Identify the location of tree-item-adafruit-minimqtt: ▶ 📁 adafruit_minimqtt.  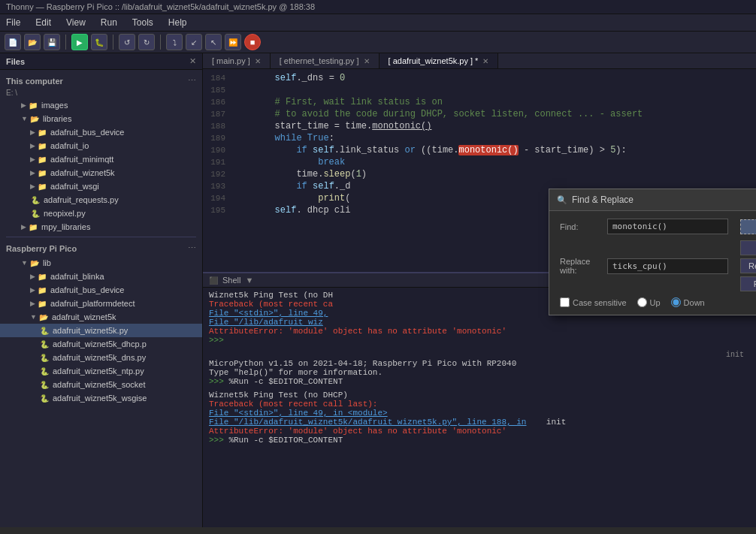
(101, 159).